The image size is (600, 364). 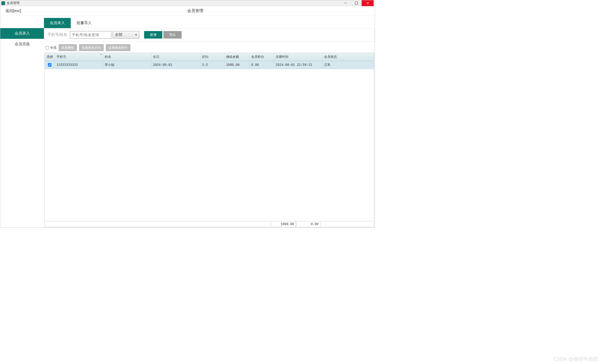 What do you see at coordinates (209, 22) in the screenshot?
I see `tab-bar: 会员录入 批量导入` at bounding box center [209, 22].